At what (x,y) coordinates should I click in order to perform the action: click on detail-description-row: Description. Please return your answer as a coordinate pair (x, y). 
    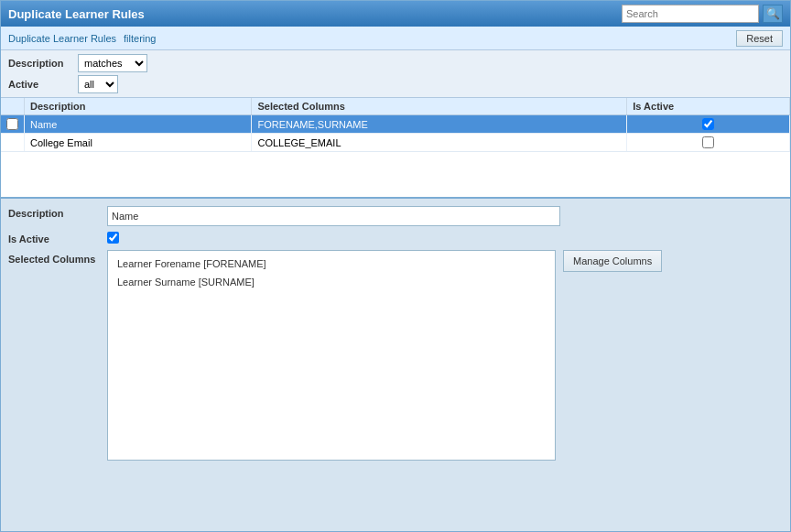
    Looking at the image, I should click on (396, 216).